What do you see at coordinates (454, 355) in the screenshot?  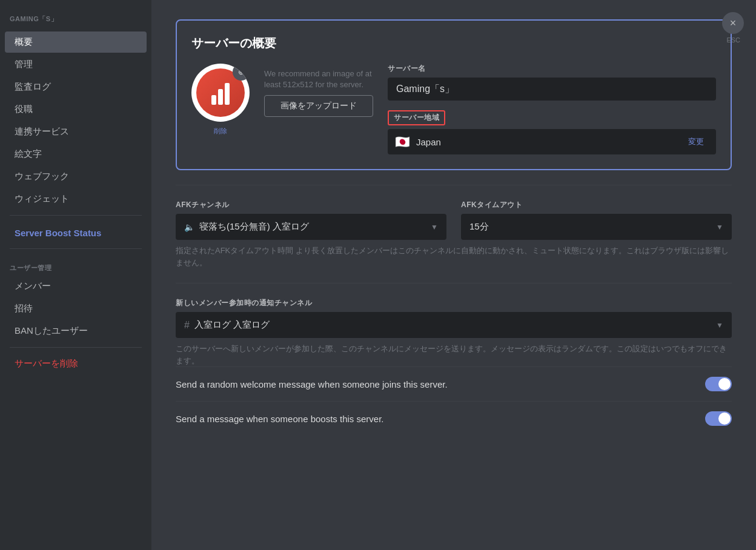 I see `welcome-description: このサーバーへ新しいメンバーが参加した際、このチャンネルにメッセージを送ります。…` at bounding box center [454, 355].